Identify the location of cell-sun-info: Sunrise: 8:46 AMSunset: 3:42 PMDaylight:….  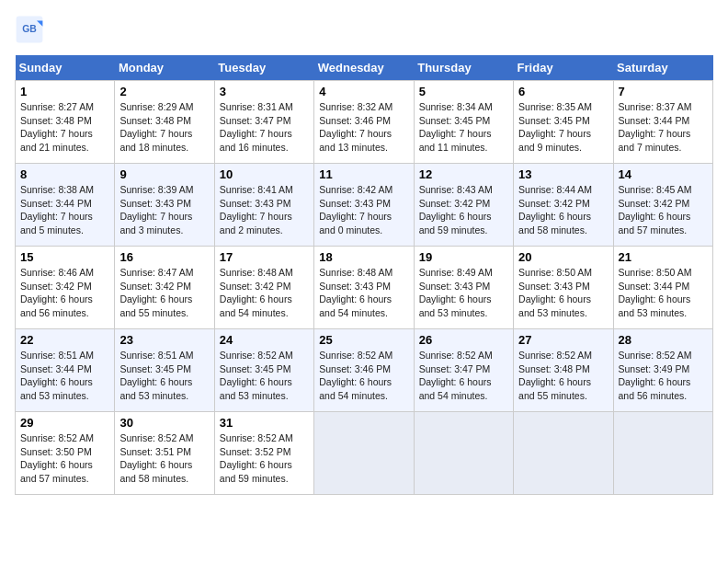
(64, 293).